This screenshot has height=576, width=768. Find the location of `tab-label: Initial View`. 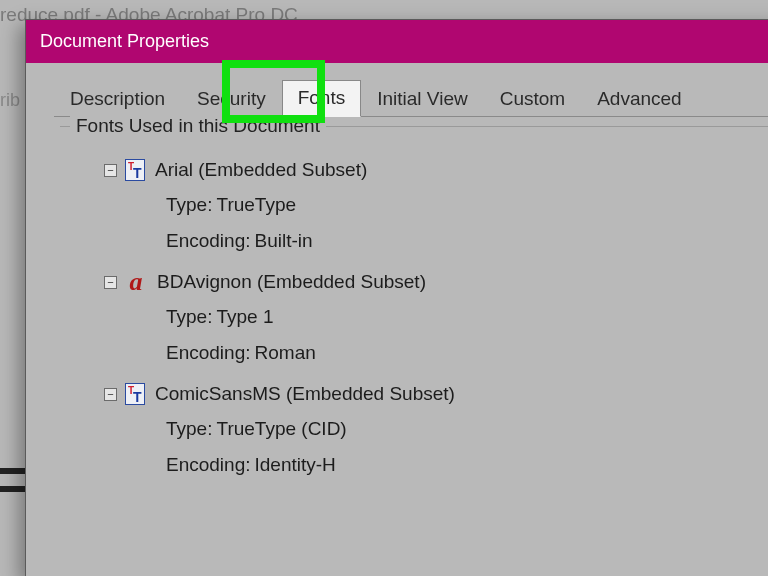

tab-label: Initial View is located at coordinates (422, 98).